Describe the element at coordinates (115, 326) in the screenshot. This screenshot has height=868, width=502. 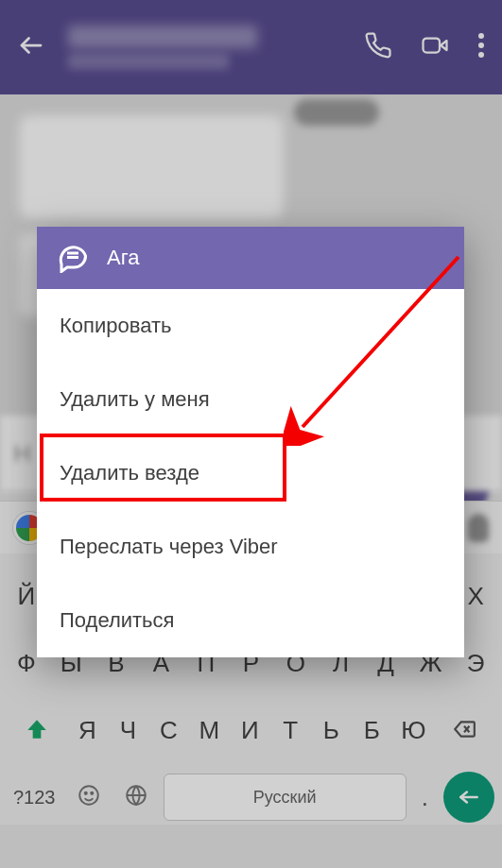
I see `menu-item-label: Копировать` at that location.